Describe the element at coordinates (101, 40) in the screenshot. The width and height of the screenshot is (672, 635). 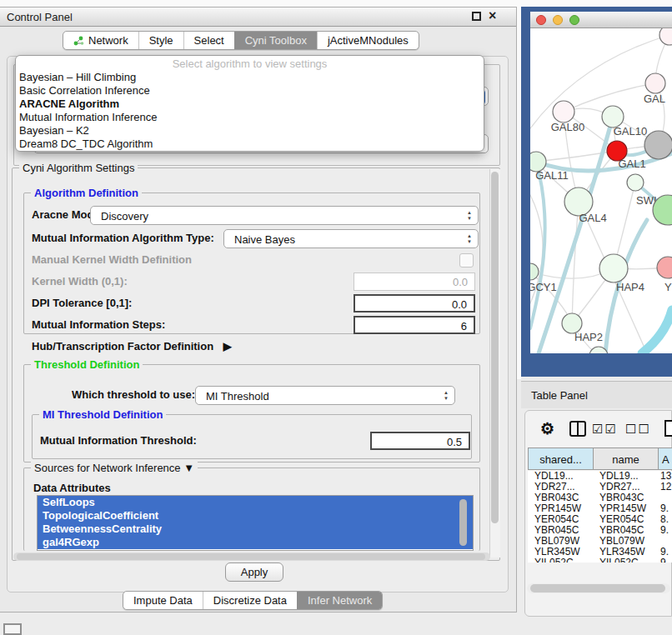
I see `tab-network: Network` at that location.